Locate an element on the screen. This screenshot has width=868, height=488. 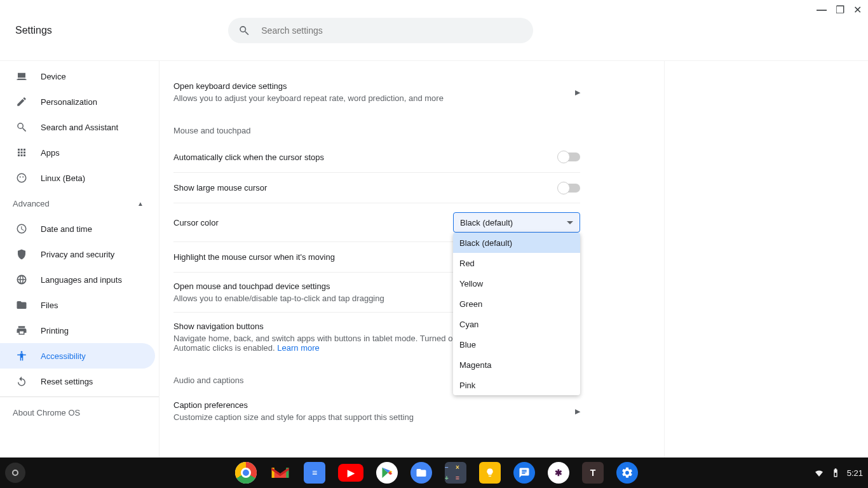
launcher-icon is located at coordinates (15, 473).